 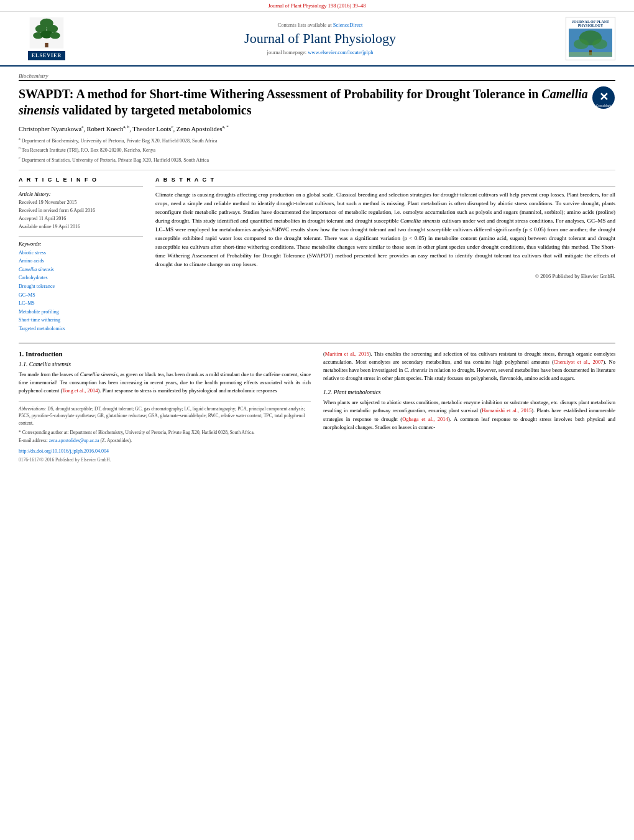 What do you see at coordinates (347, 354) in the screenshot?
I see `maritim-ref: Maritim et al., 2015` at bounding box center [347, 354].